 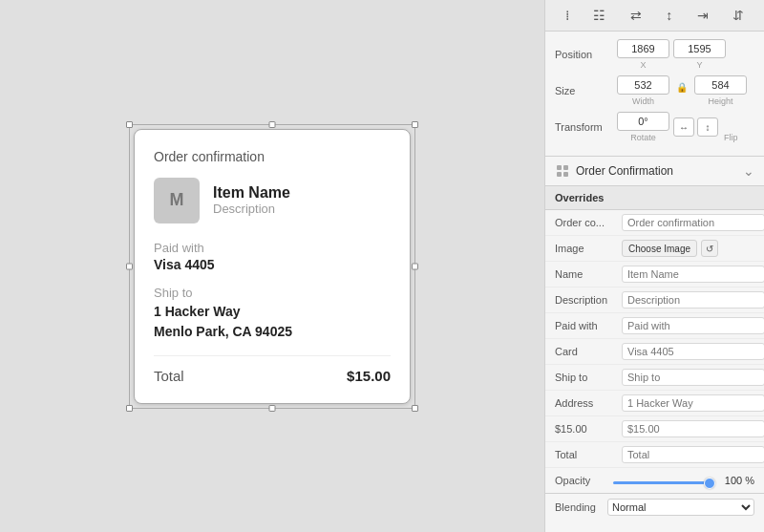 I want to click on y-label: Y, so click(x=699, y=65).